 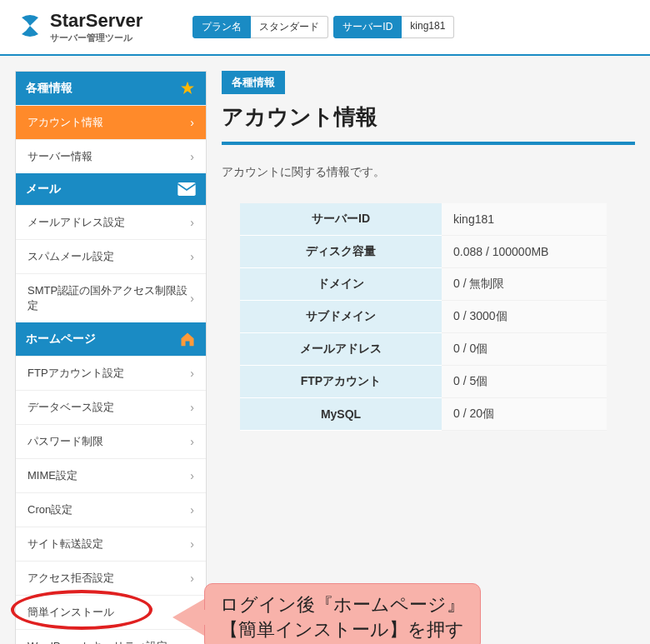 I want to click on plan-badge: プラン名 スタンダード, so click(x=260, y=27).